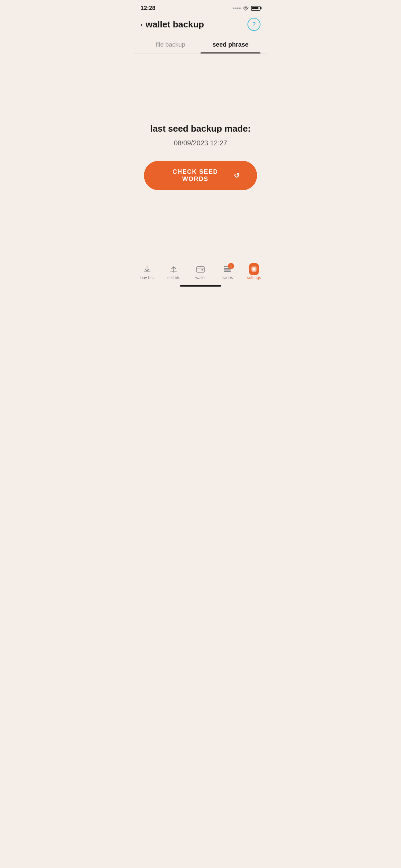 Image resolution: width=401 pixels, height=868 pixels. Describe the element at coordinates (254, 269) in the screenshot. I see `settings-icon` at that location.